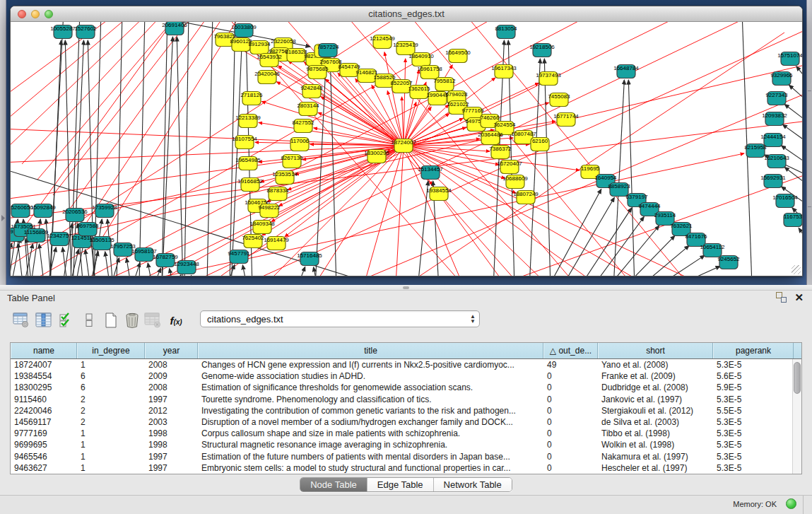 This screenshot has width=812, height=514. I want to click on graph-node-label: 18409348, so click(262, 223).